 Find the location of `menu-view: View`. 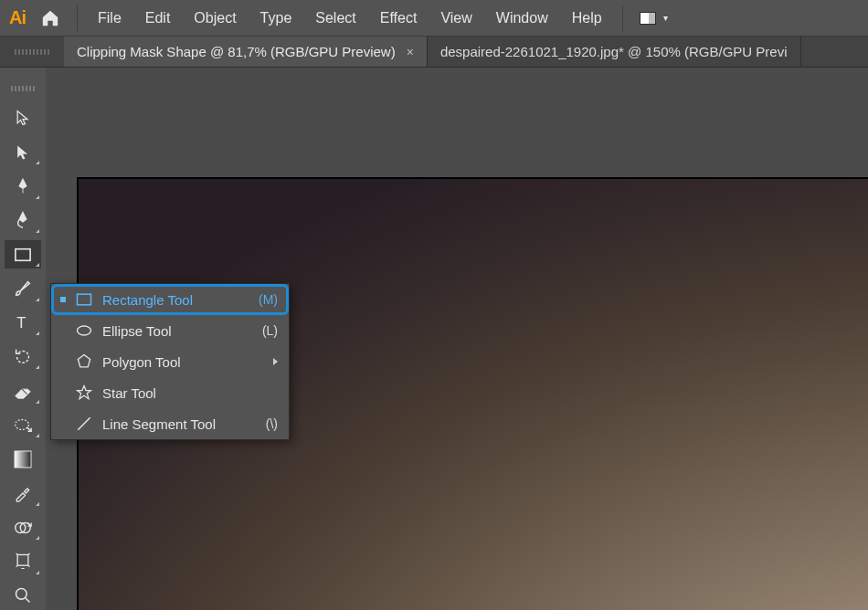

menu-view: View is located at coordinates (456, 18).